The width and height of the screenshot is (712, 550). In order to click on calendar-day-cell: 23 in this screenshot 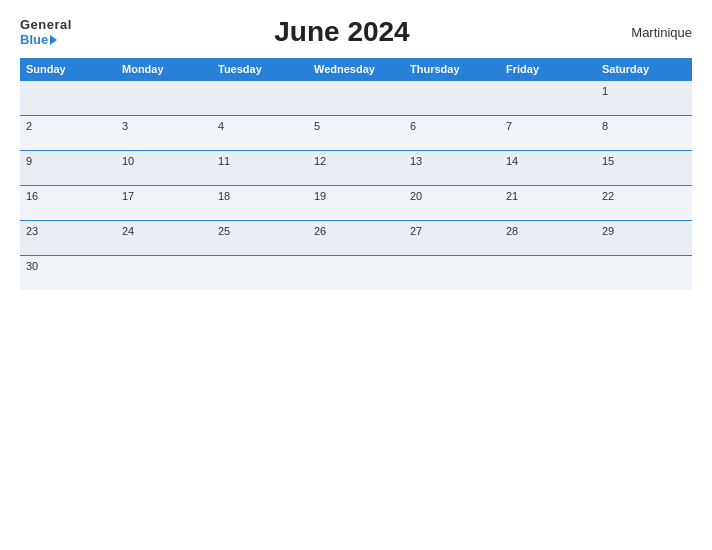, I will do `click(68, 238)`.